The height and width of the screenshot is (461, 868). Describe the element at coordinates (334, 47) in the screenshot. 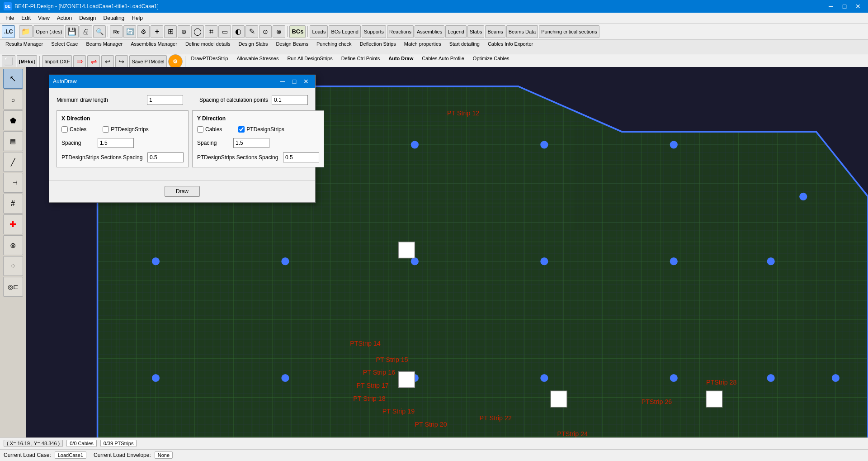

I see `punching-check-button: Punching check` at that location.